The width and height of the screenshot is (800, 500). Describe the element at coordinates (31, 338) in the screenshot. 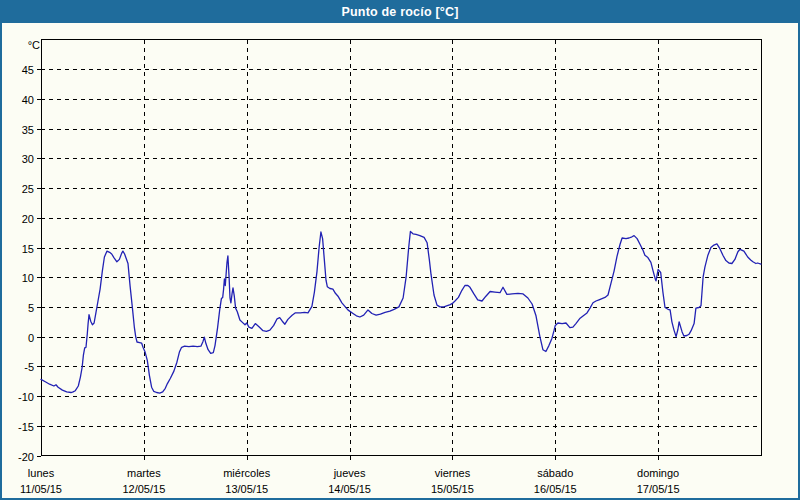

I see `y-tick-label: 0` at that location.